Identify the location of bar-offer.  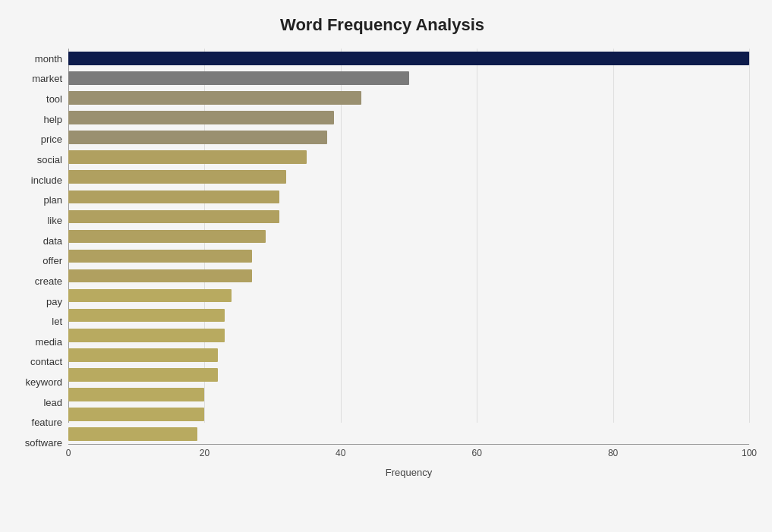
(160, 257).